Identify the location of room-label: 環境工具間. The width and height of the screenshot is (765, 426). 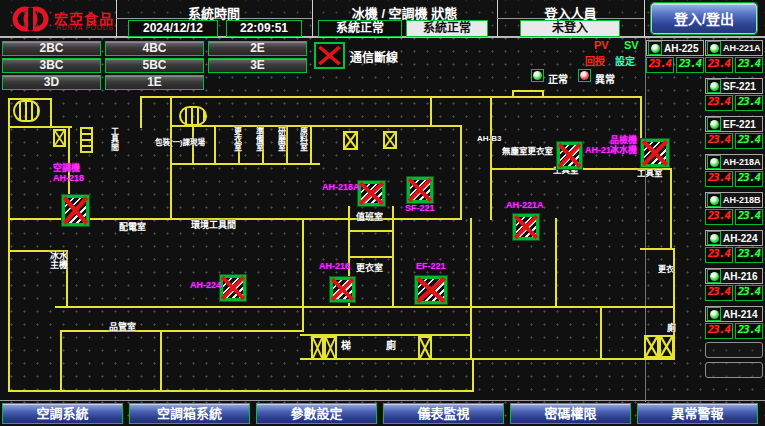
(214, 226).